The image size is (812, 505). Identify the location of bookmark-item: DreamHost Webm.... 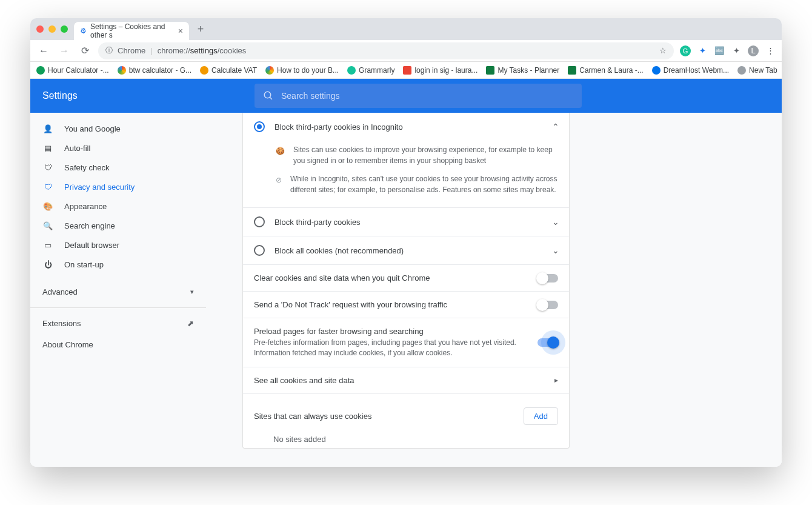
(691, 70).